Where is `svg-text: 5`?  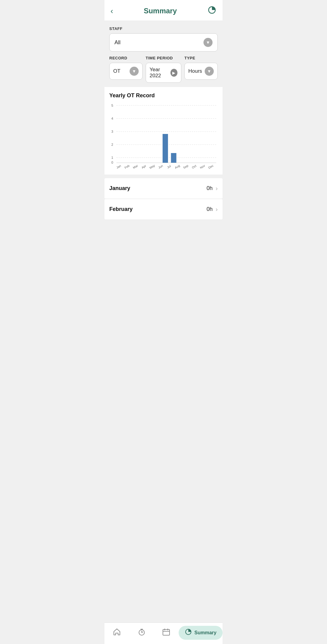 svg-text: 5 is located at coordinates (112, 105).